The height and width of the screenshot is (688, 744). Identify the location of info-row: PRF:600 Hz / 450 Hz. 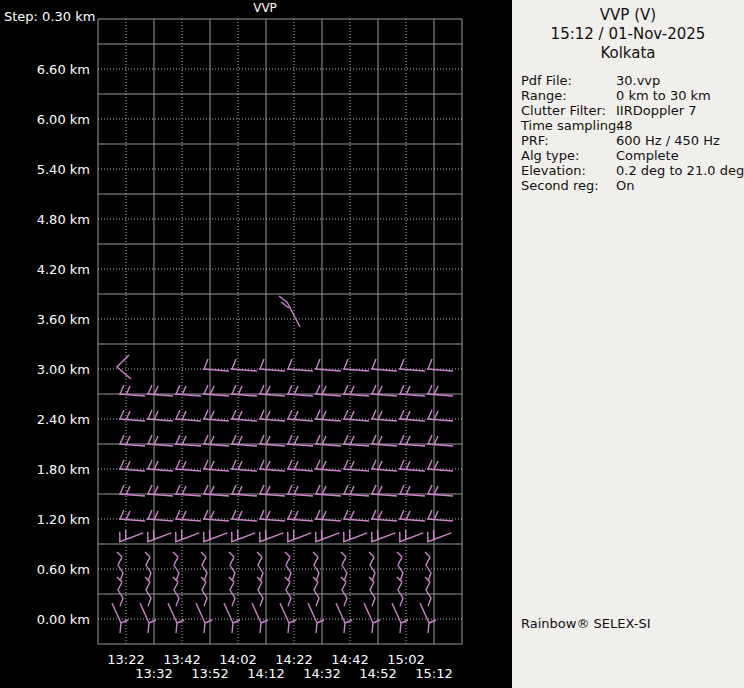
(632, 140).